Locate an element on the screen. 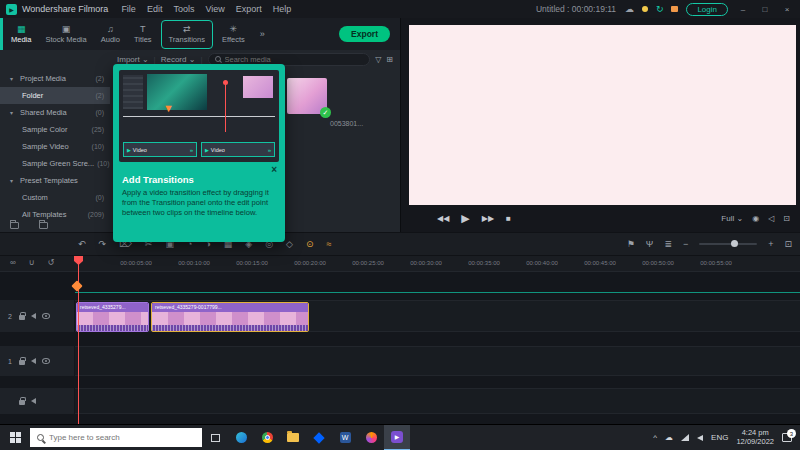 This screenshot has height=450, width=800. tips-bulb-icon is located at coordinates (645, 9).